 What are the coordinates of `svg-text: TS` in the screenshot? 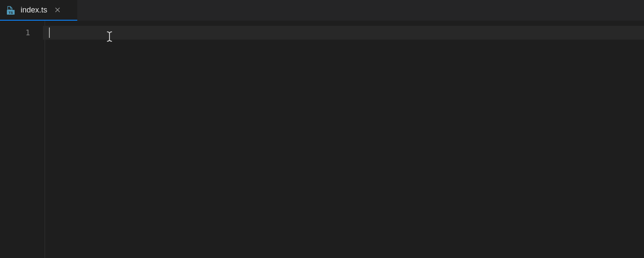 It's located at (11, 13).